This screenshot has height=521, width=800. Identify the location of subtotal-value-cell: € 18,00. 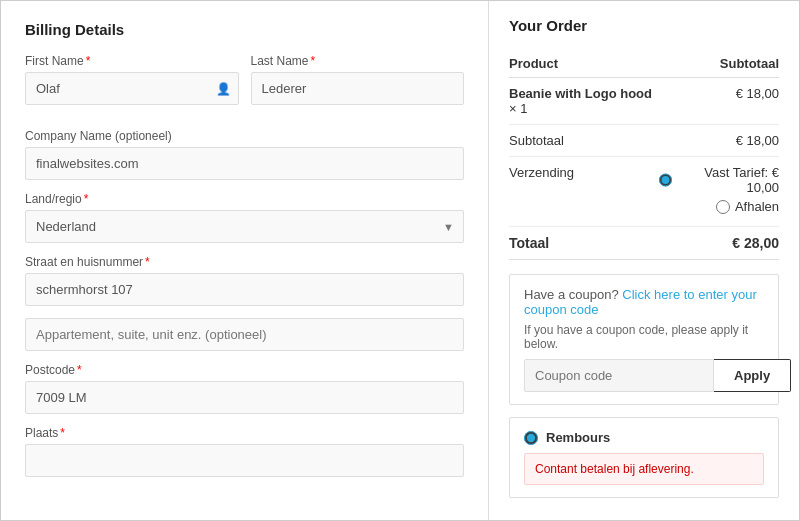
(719, 141).